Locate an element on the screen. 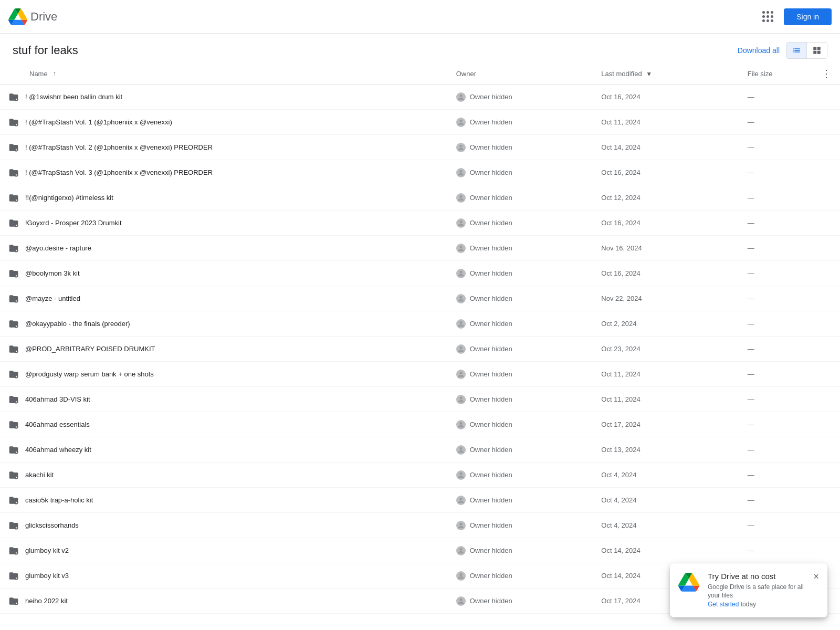  table-row: ★ casio5k trap-a-holic kit Owner hidden … is located at coordinates (420, 500).